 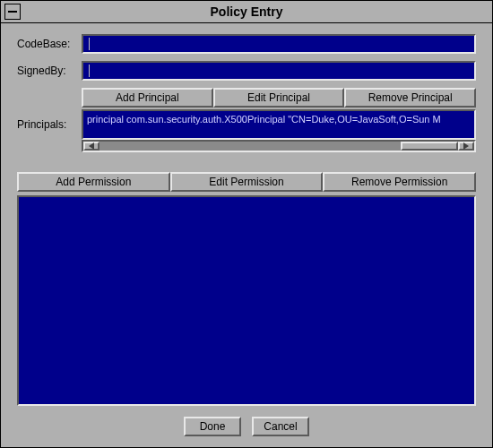 What do you see at coordinates (279, 125) in the screenshot?
I see `principals-list: principal com.sun.security.auth.X500Prin…` at bounding box center [279, 125].